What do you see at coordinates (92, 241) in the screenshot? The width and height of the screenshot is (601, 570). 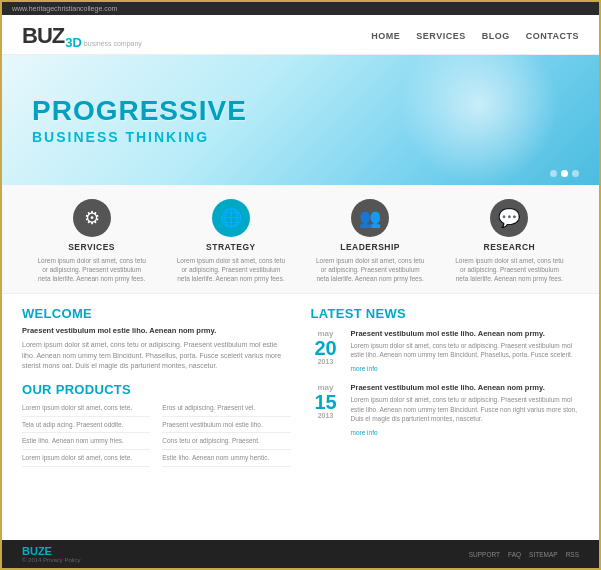 I see `feature-services: ⚙ SERVICES Lorem ipsum dolor sit amet, c…` at bounding box center [92, 241].